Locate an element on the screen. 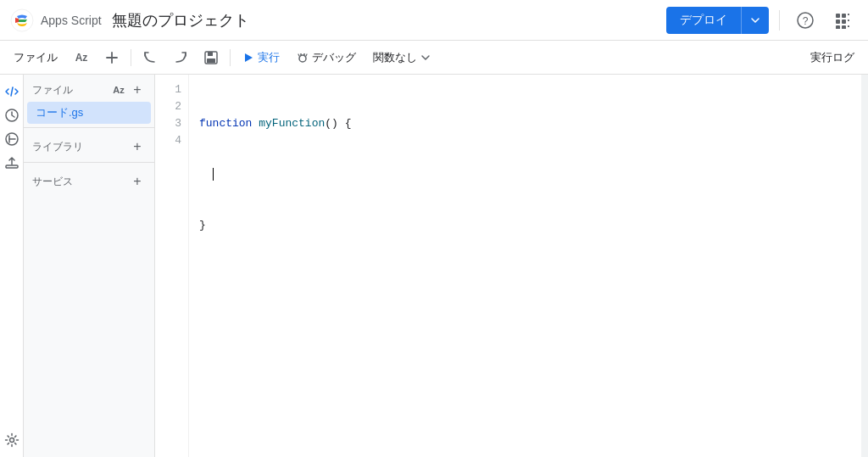  file-panel: ファイル Az + コード.gs ライブラリ + サービス + is located at coordinates (90, 266).